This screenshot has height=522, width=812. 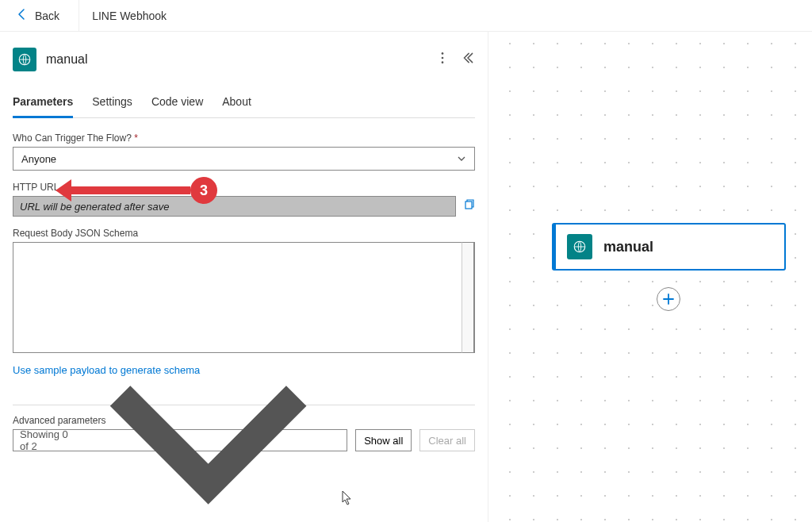 What do you see at coordinates (22, 16) in the screenshot?
I see `back-arrow-icon` at bounding box center [22, 16].